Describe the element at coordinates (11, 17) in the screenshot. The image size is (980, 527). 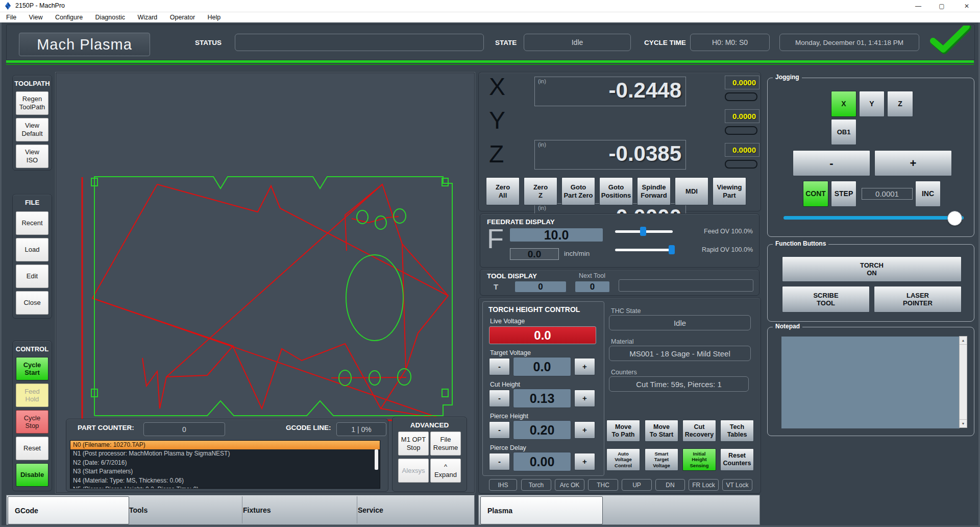
I see `menu-file: File` at that location.